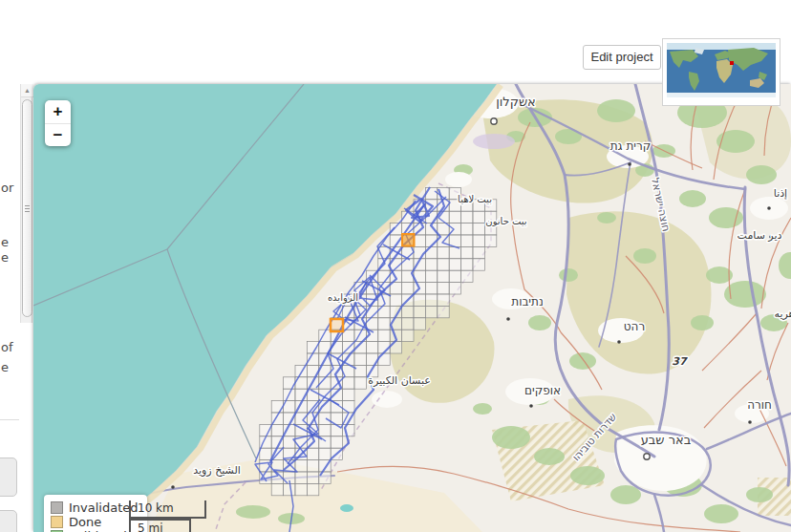 The height and width of the screenshot is (532, 791). What do you see at coordinates (57, 112) in the screenshot?
I see `zoom-in-button: +` at bounding box center [57, 112].